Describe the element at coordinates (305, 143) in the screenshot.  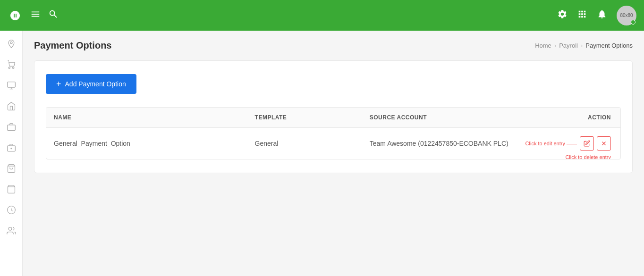
I see `cell-template: General` at that location.